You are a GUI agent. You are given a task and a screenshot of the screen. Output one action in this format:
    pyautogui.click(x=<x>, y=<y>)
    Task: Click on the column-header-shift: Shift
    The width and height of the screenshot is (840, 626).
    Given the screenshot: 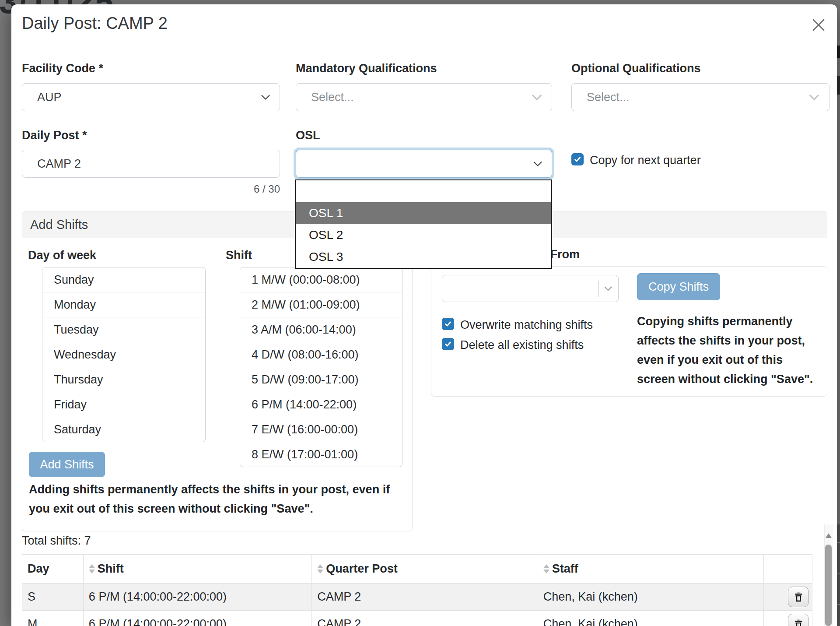 What is the action you would take?
    pyautogui.click(x=198, y=569)
    